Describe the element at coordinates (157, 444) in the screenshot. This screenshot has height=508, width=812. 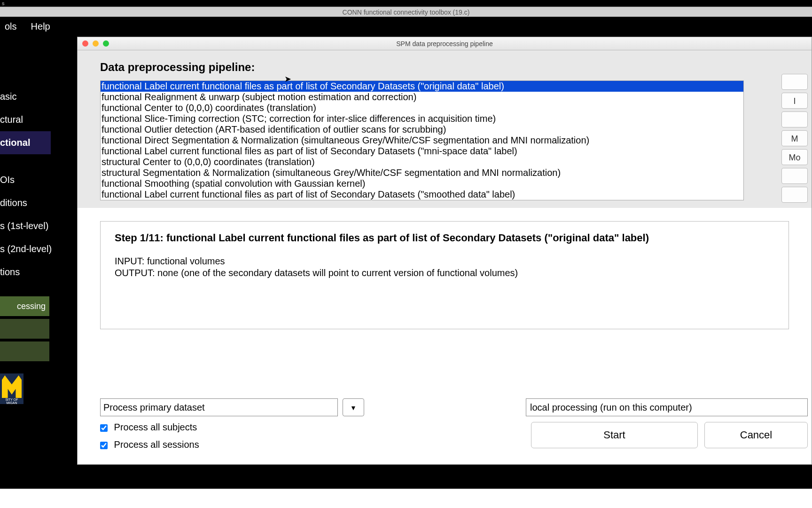
I see `check-all-sessions-label: Process all sessions` at that location.